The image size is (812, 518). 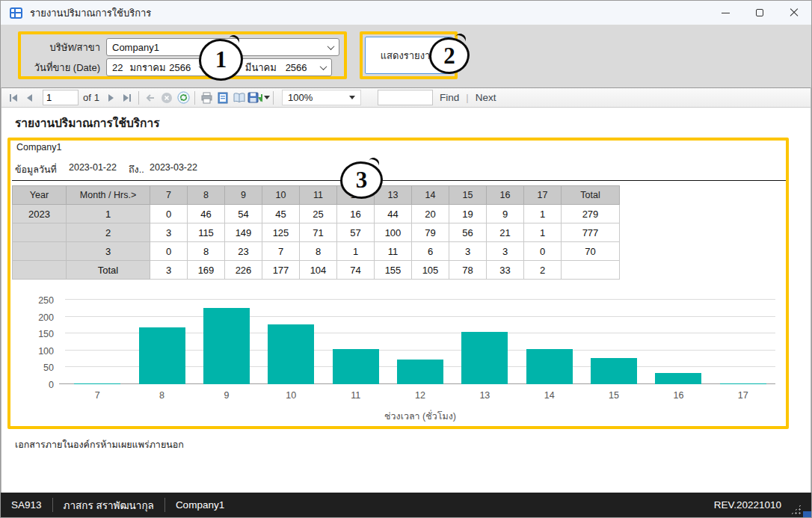 I want to click on maximize-icon, so click(x=760, y=13).